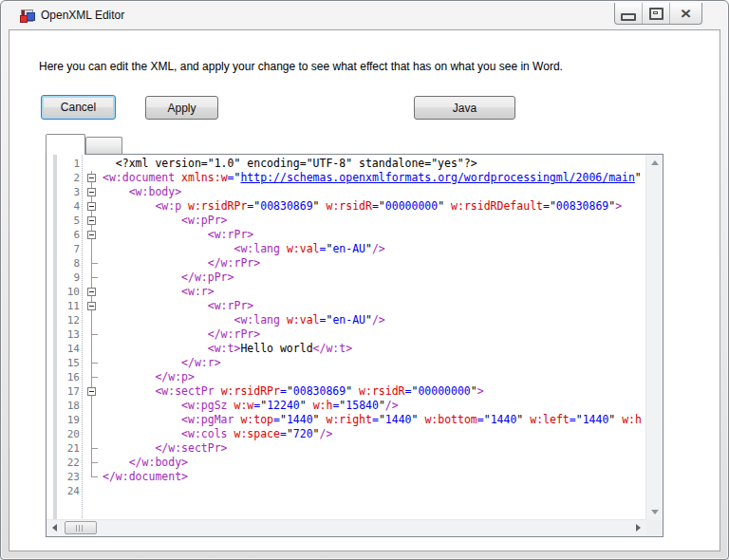 The image size is (729, 560). I want to click on line-number: 14, so click(68, 349).